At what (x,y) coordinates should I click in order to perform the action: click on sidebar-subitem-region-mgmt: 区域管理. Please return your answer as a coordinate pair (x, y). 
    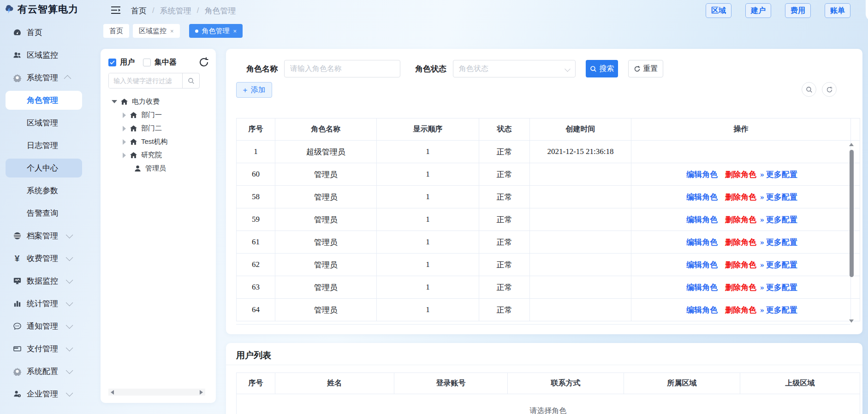
    Looking at the image, I should click on (44, 123).